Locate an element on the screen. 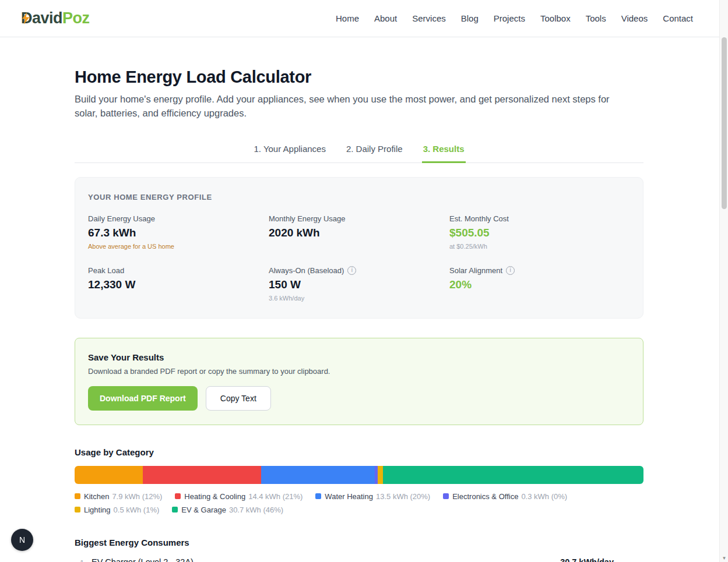 Image resolution: width=728 pixels, height=562 pixels. usage-heading: Usage by Category is located at coordinates (359, 452).